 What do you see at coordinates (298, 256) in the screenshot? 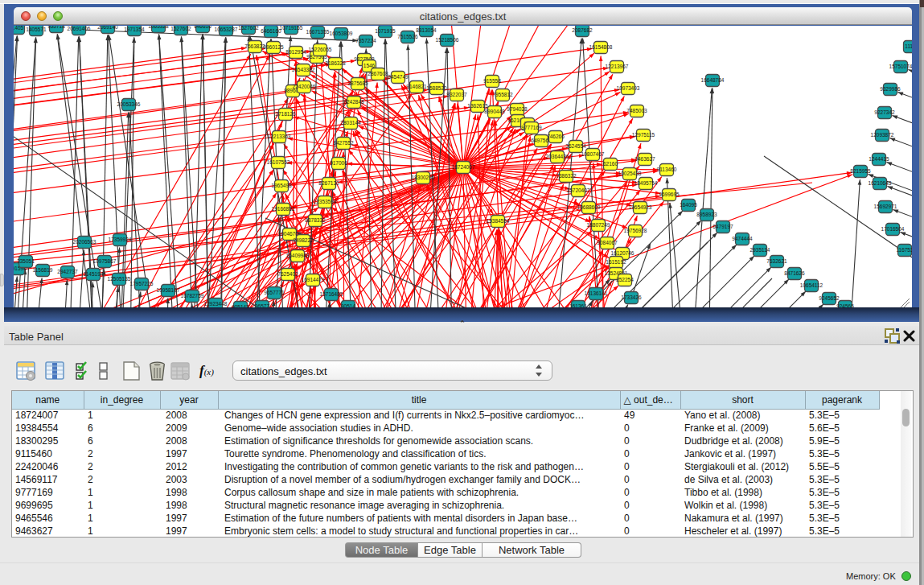
I see `svg-text: 16409948` at bounding box center [298, 256].